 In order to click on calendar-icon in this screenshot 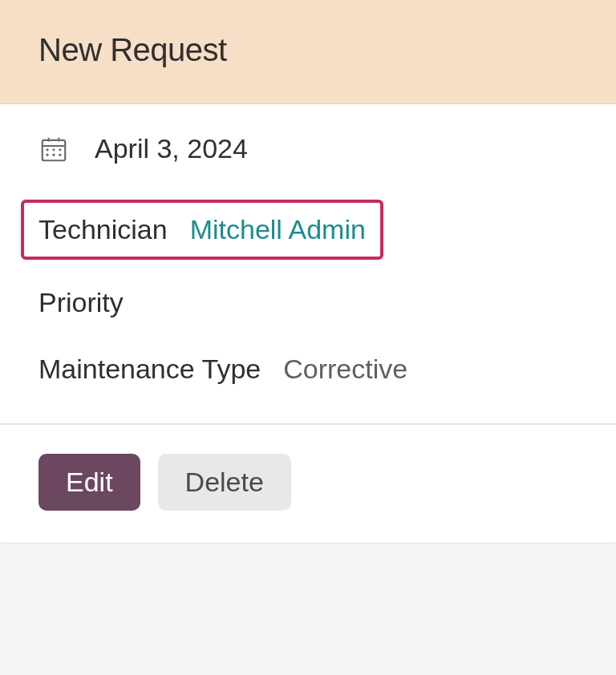, I will do `click(54, 149)`.